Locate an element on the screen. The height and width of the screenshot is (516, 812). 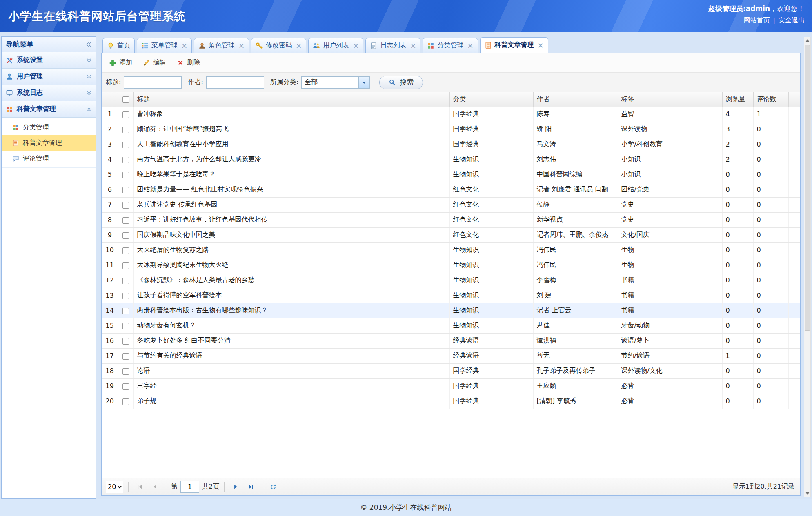
table-row: 17 与节约有关的经典谚语 经典谚语 暂无 节约/谚语 1 0 is located at coordinates (451, 356).